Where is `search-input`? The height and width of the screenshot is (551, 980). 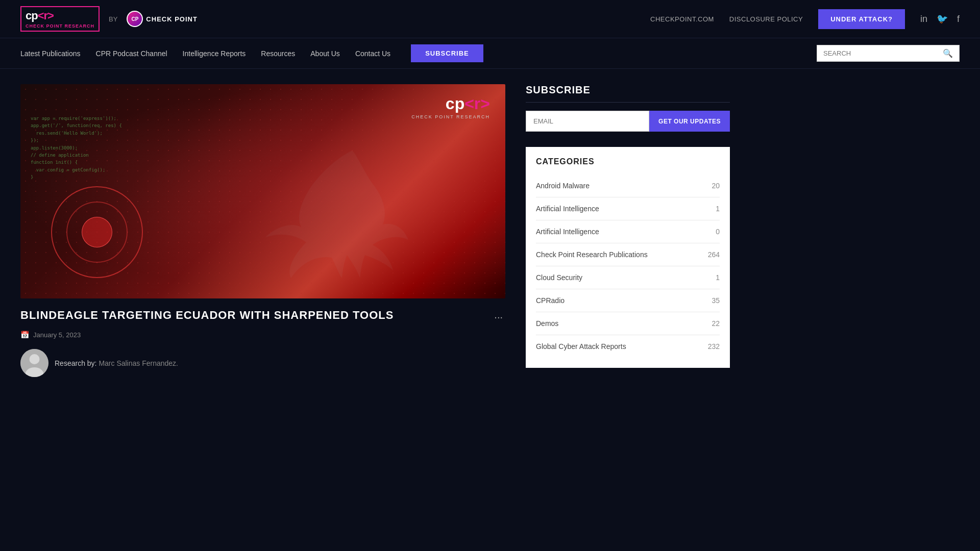
search-input is located at coordinates (883, 53).